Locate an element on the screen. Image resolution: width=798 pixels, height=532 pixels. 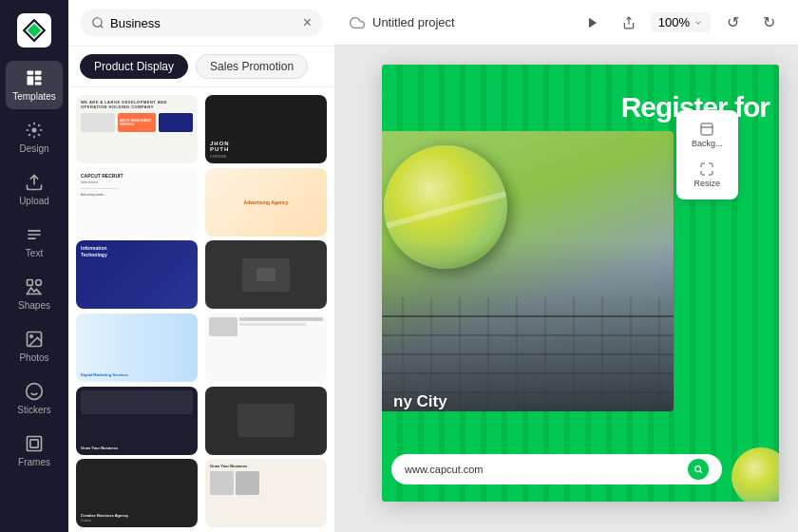
filter-tabs: Product Display Sales Promotion is located at coordinates (201, 66).